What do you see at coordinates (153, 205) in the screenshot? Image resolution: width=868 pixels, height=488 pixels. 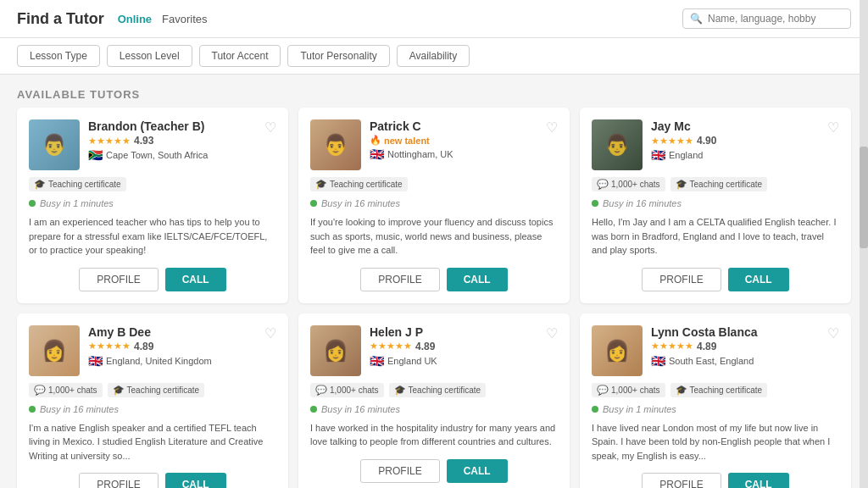 I see `tutor-card-brandon: 👨 Brandon (Teacher B) ★★★★★ 4.93 🇿🇦 Cape…` at bounding box center [153, 205].